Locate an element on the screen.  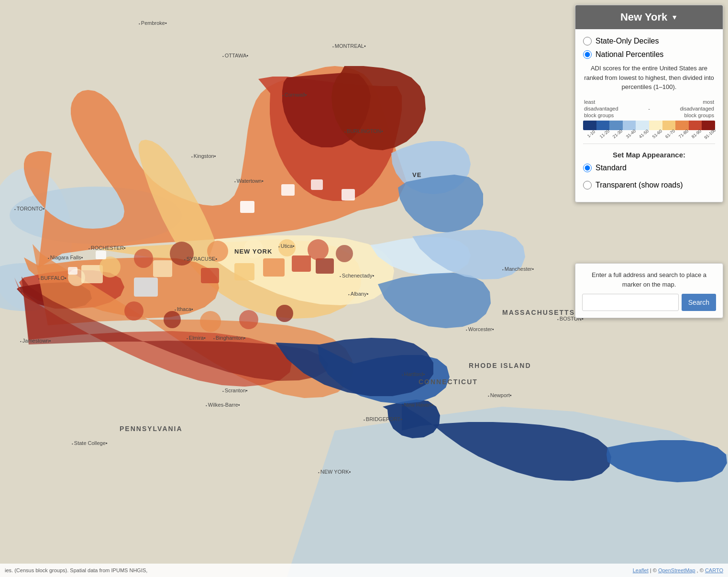
search-input is located at coordinates (630, 302).